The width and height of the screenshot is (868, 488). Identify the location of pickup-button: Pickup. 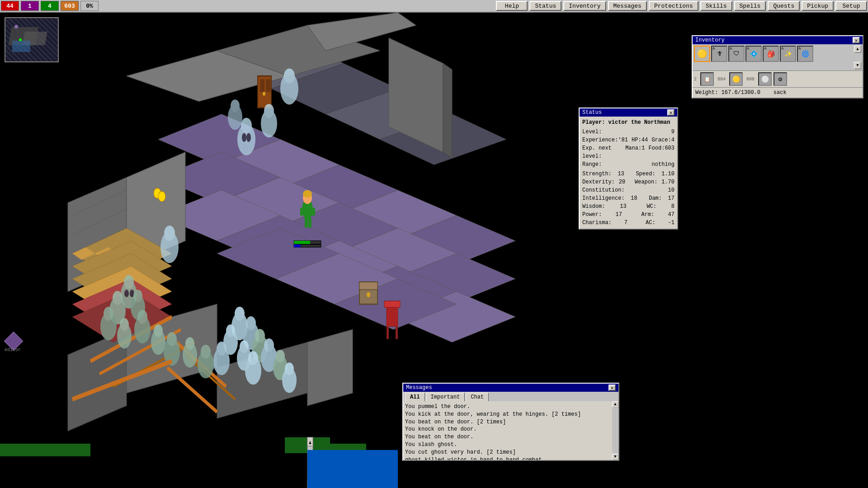
(817, 6).